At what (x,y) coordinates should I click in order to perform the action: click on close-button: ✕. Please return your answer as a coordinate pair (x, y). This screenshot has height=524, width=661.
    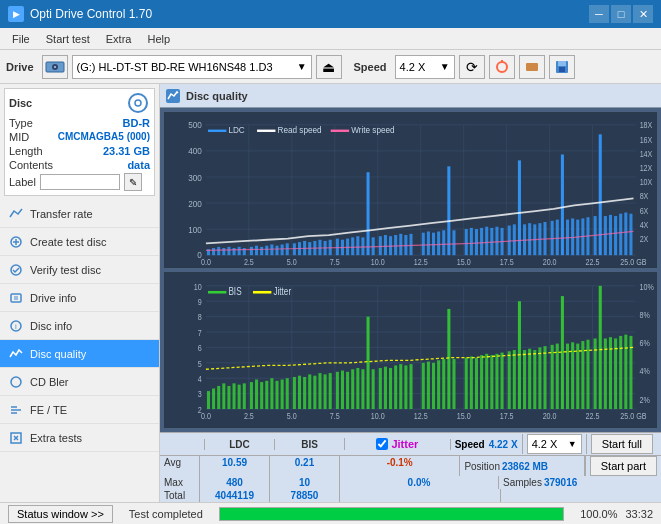
    Looking at the image, I should click on (643, 14).